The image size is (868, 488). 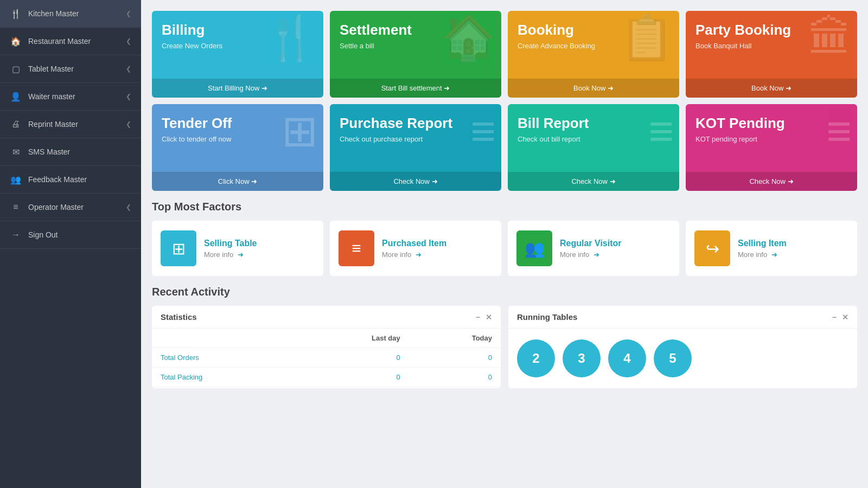 What do you see at coordinates (77, 97) in the screenshot?
I see `sidebar-label-waiter-master: Waiter master` at bounding box center [77, 97].